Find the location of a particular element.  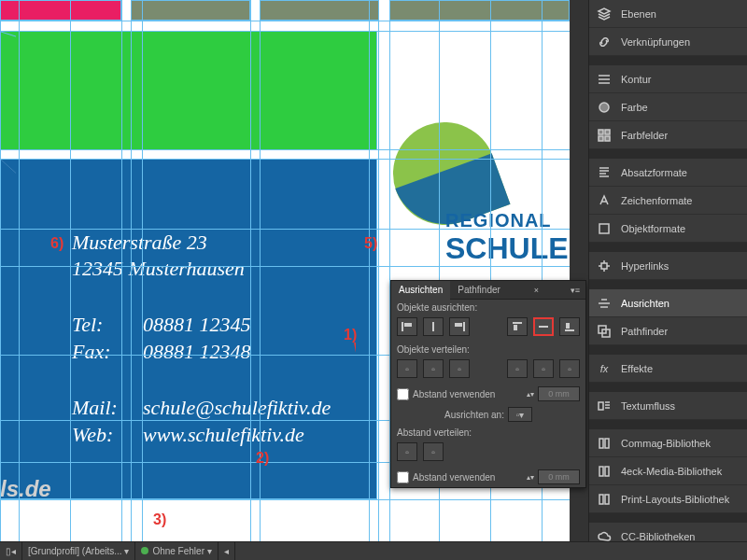

tel-label: Tel: is located at coordinates (88, 325).